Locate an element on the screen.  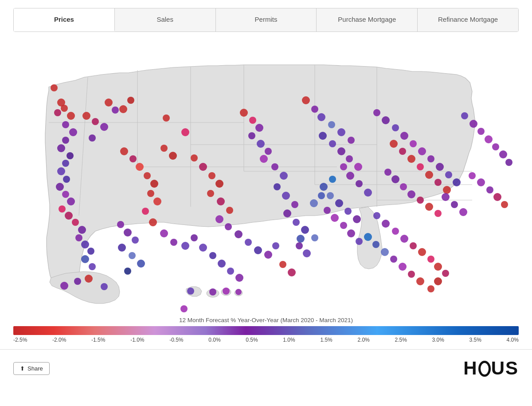
legend-labels: -2.5% -2.0% -1.5% -1.0% -0.5% 0.0% 0.5% … is located at coordinates (266, 340).